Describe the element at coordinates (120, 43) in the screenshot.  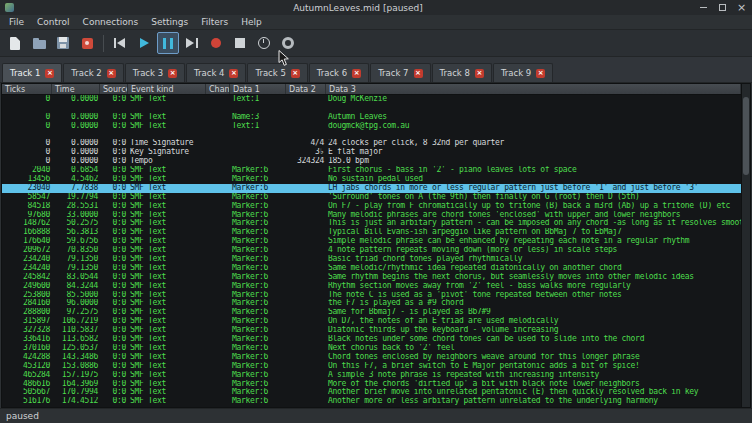
I see `skip-backward-button` at that location.